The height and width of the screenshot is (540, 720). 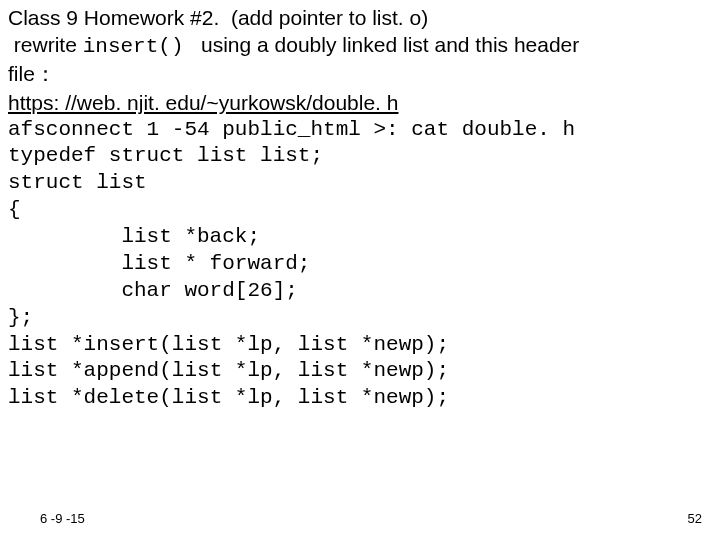 What do you see at coordinates (22, 74) in the screenshot?
I see `file-label: file` at bounding box center [22, 74].